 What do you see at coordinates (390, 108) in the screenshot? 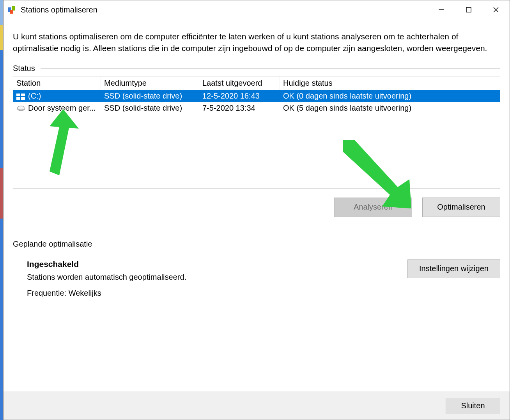
I see `station-status: OK (5 dagen sinds laatste uitvoering)` at bounding box center [390, 108].